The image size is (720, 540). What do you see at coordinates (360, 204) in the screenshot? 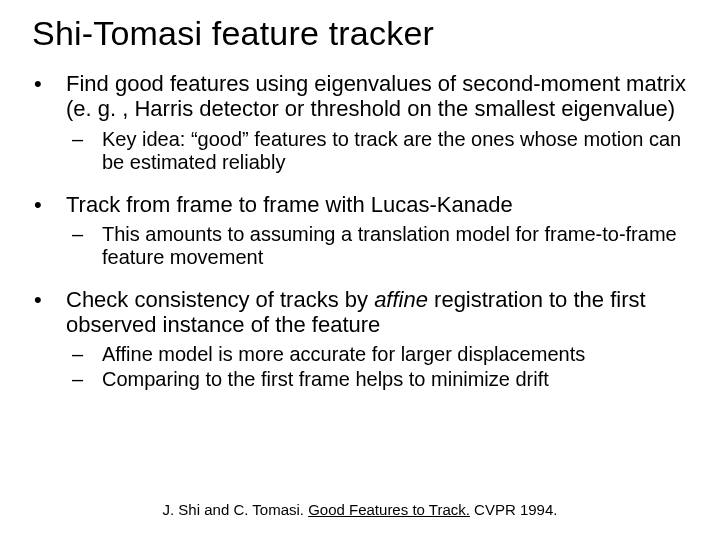
I see `bullet-item: • Track from frame to frame with Lucas-K…` at bounding box center [360, 204].